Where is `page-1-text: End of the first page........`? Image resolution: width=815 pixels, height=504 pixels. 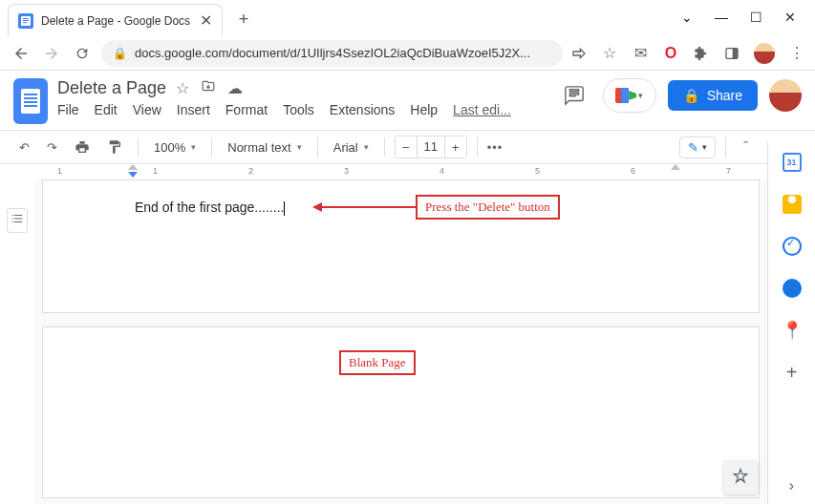 page-1-text: End of the first page........ is located at coordinates (210, 208).